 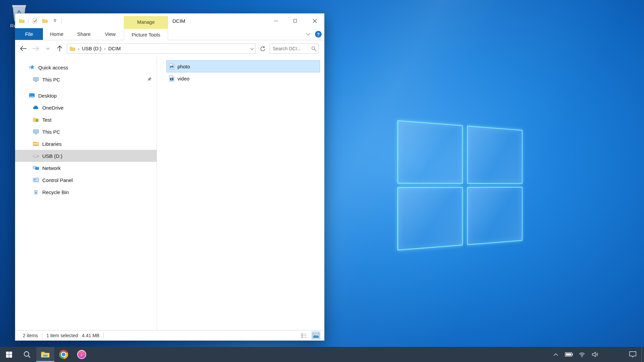 I want to click on tab-share: Share, so click(x=84, y=34).